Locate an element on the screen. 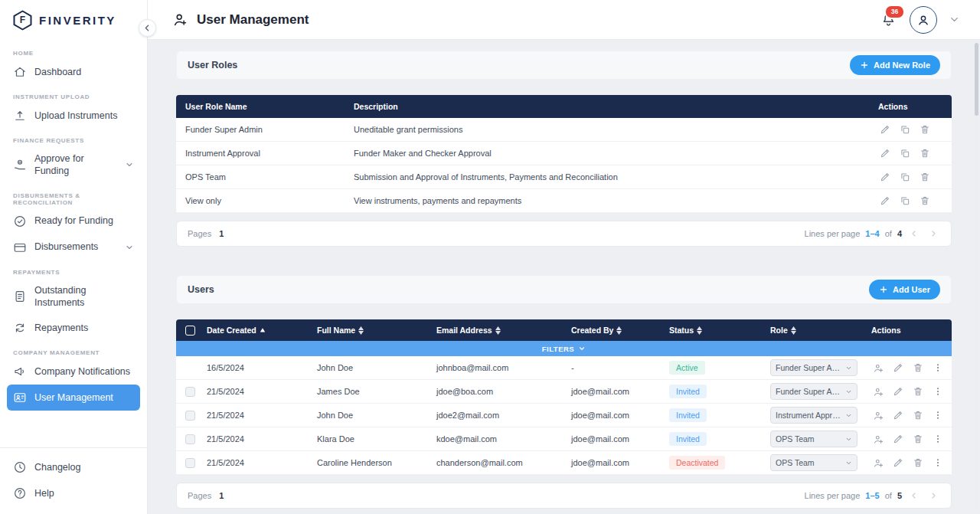  sidebar-item-disbursements: Disbursements is located at coordinates (74, 247).